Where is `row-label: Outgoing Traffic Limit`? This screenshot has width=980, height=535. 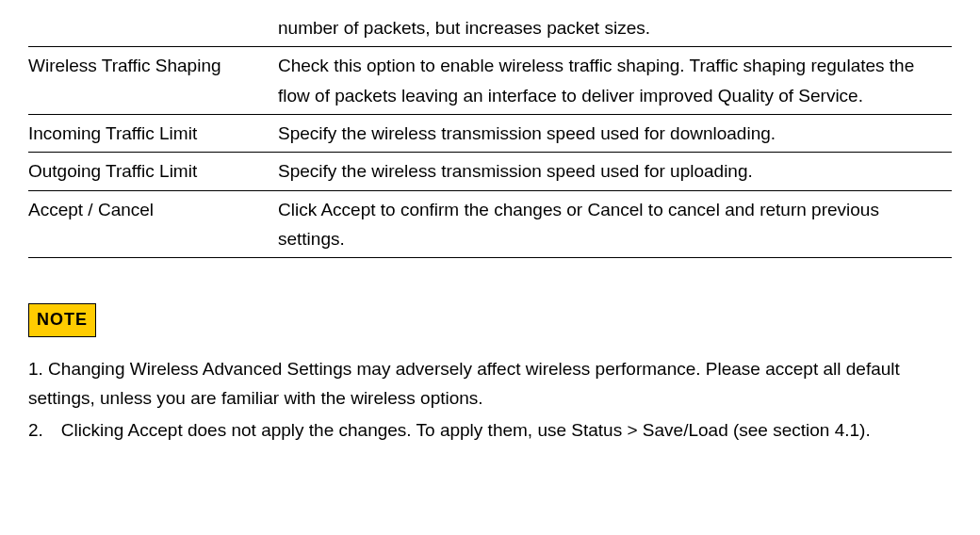 row-label: Outgoing Traffic Limit is located at coordinates (153, 171).